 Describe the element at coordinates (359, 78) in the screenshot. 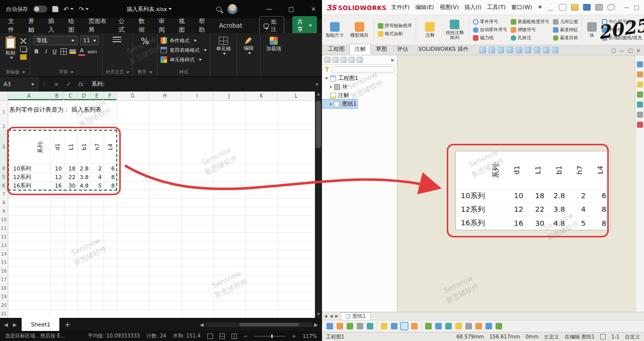

I see `tree-item-drawing1: 工程图1` at that location.